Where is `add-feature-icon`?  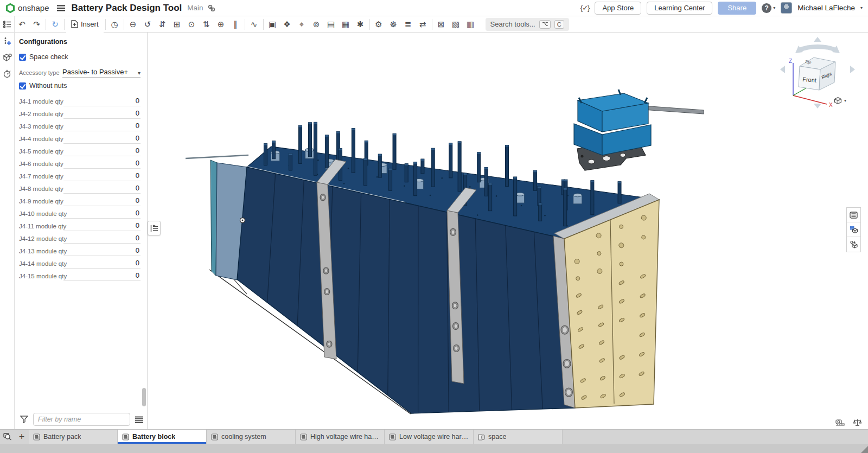 add-feature-icon is located at coordinates (7, 41).